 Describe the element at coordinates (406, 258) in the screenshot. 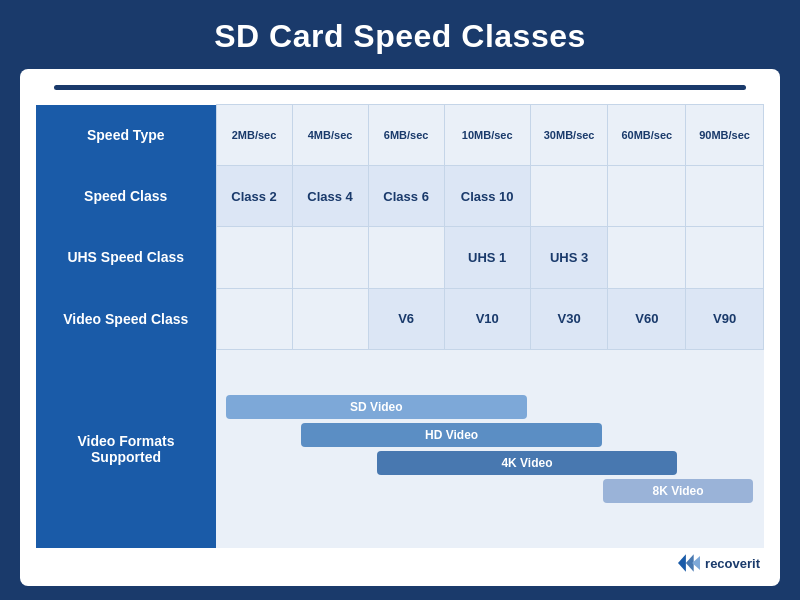

I see `cell-uhs-empty3` at that location.